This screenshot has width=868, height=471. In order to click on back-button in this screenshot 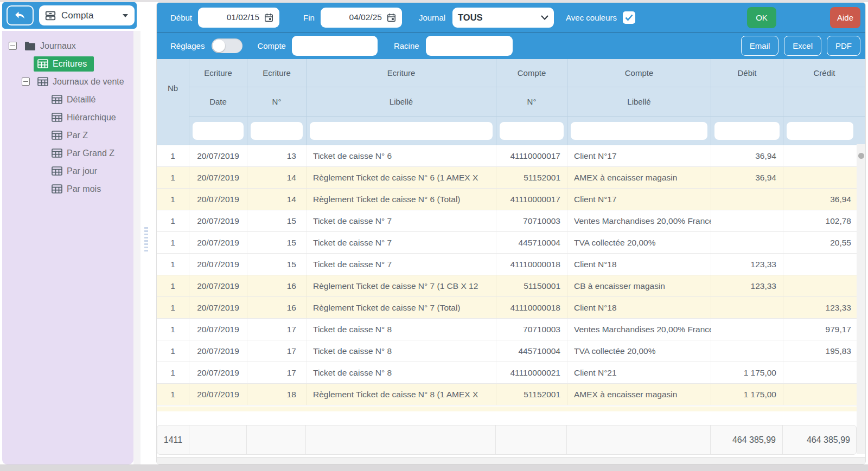, I will do `click(20, 15)`.